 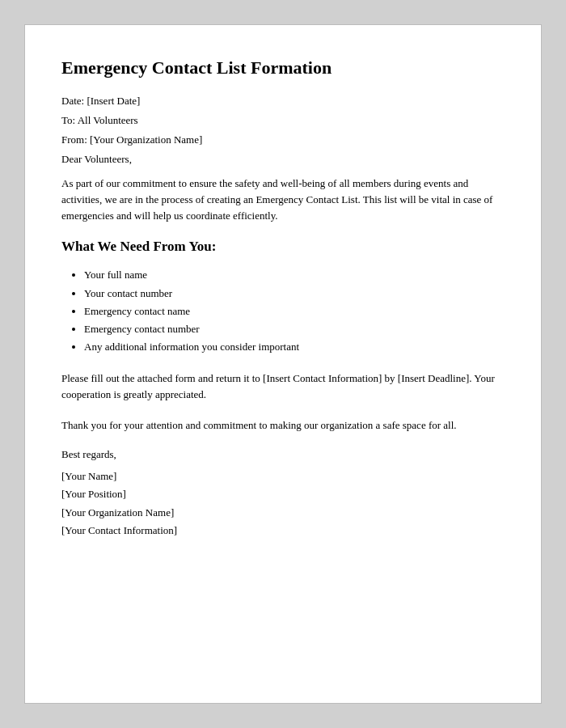 I want to click on to-line: To: All Volunteers, so click(x=283, y=121).